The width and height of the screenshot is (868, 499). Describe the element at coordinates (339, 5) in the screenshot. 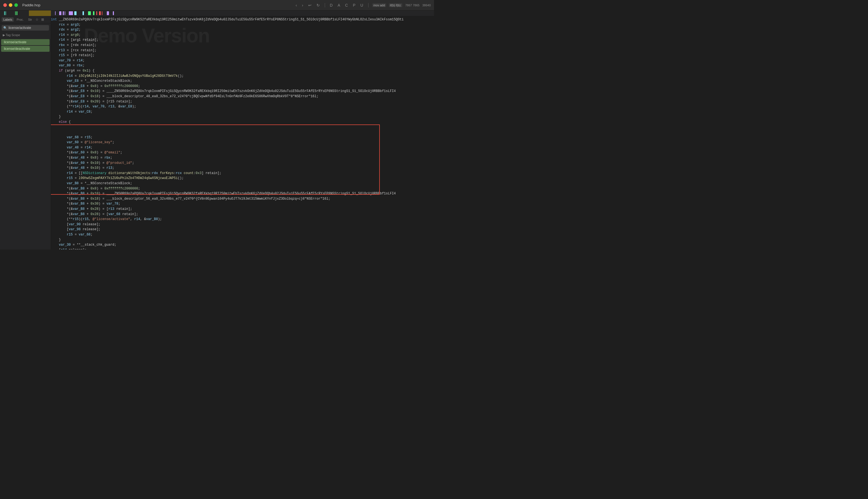

I see `a-button: A` at that location.